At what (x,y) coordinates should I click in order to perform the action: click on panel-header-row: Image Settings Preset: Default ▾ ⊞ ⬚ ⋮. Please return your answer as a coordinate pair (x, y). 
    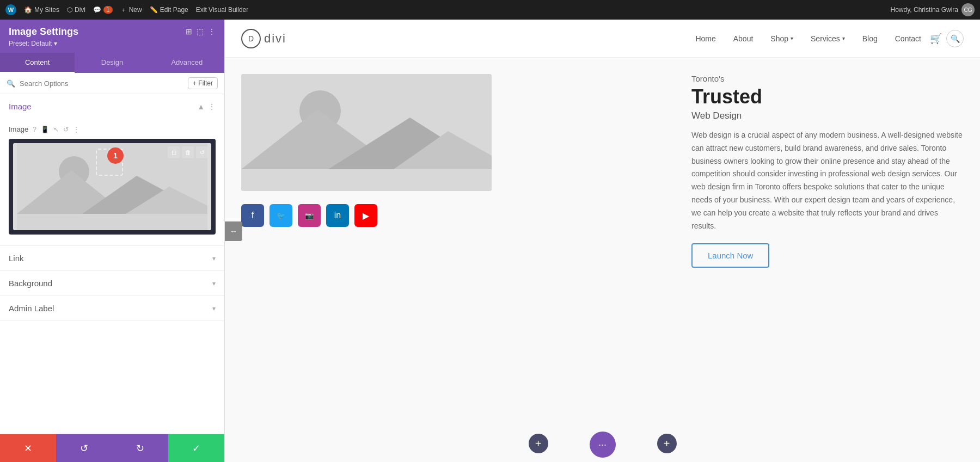
    Looking at the image, I should click on (112, 37).